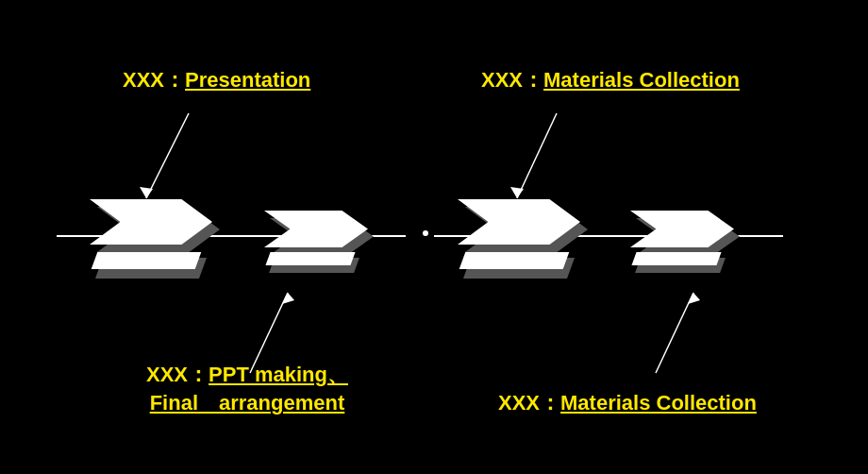  Describe the element at coordinates (529, 402) in the screenshot. I see `label-prefix-4: XXX：` at that location.